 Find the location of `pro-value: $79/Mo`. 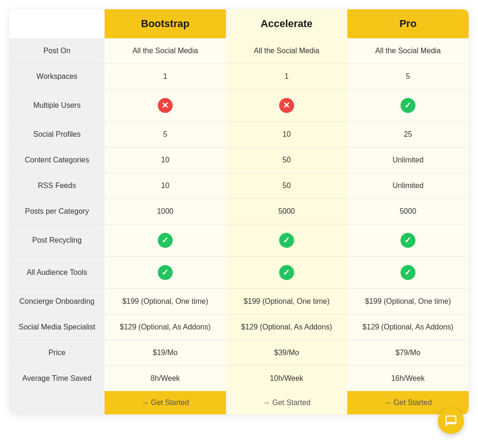

pro-value: $79/Mo is located at coordinates (408, 353).